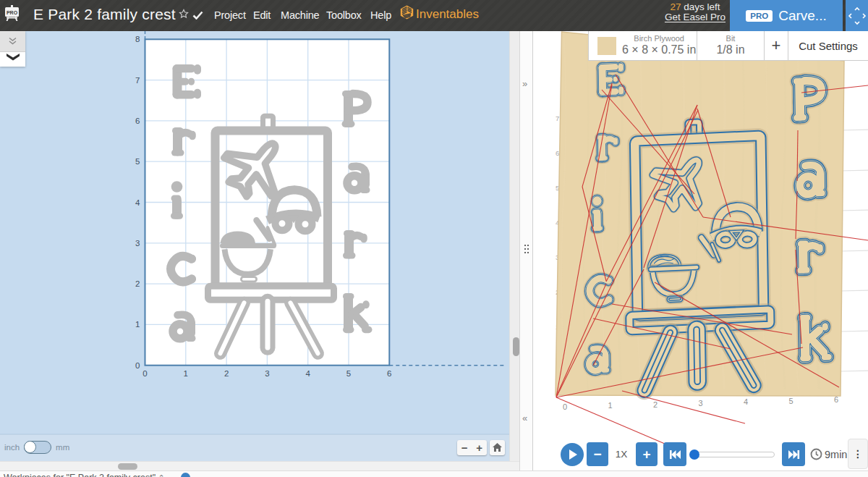 This screenshot has width=868, height=477. I want to click on svg-text: PRO, so click(12, 13).